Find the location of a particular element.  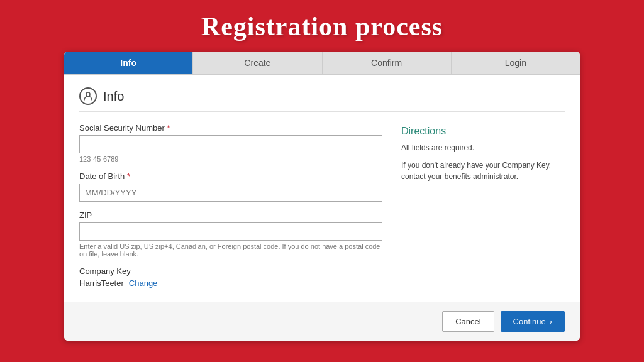

zip-input is located at coordinates (231, 231).